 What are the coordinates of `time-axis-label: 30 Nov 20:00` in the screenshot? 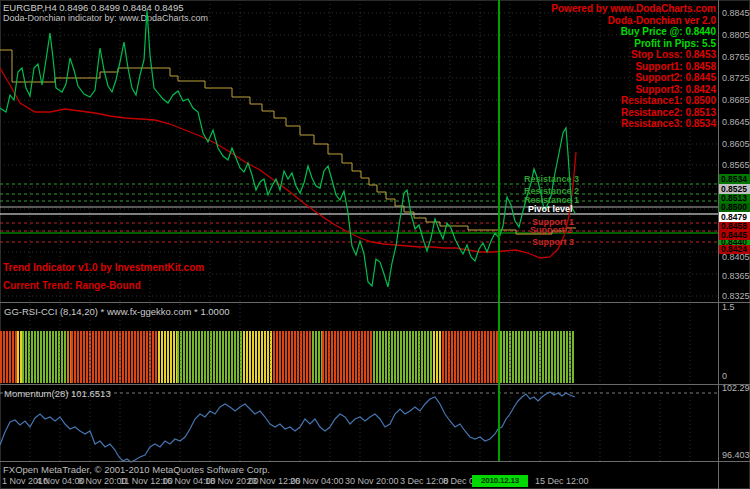 It's located at (372, 481).